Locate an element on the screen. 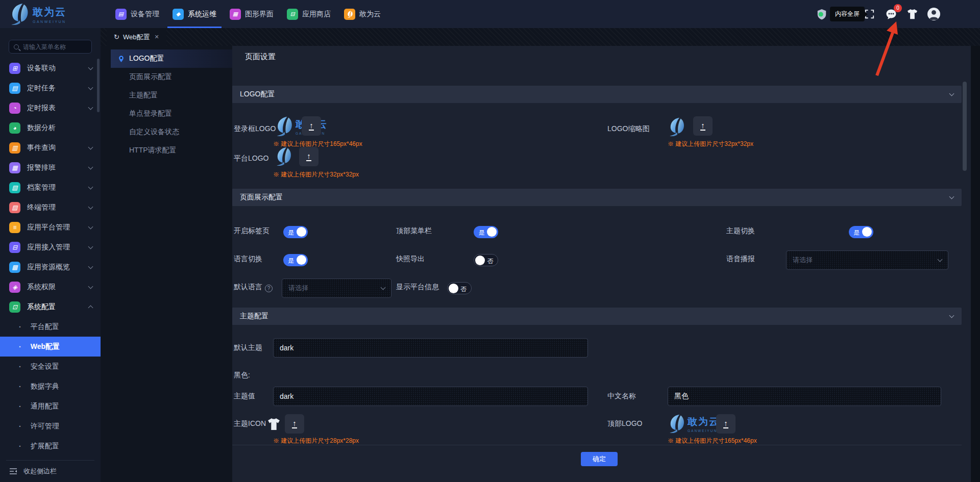  field-label: 顶部LOGO is located at coordinates (625, 424).